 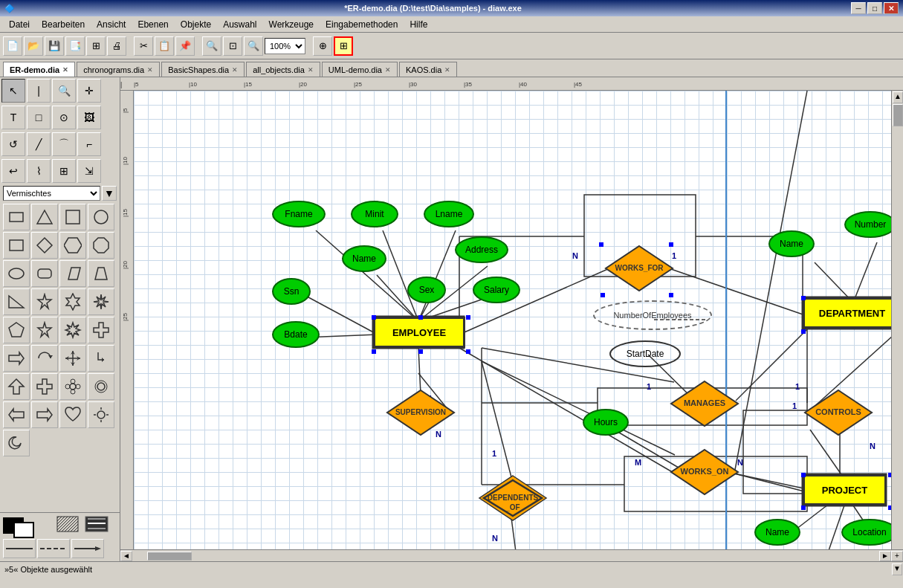 What do you see at coordinates (705, 404) in the screenshot?
I see `relation-manages: MANAGES` at bounding box center [705, 404].